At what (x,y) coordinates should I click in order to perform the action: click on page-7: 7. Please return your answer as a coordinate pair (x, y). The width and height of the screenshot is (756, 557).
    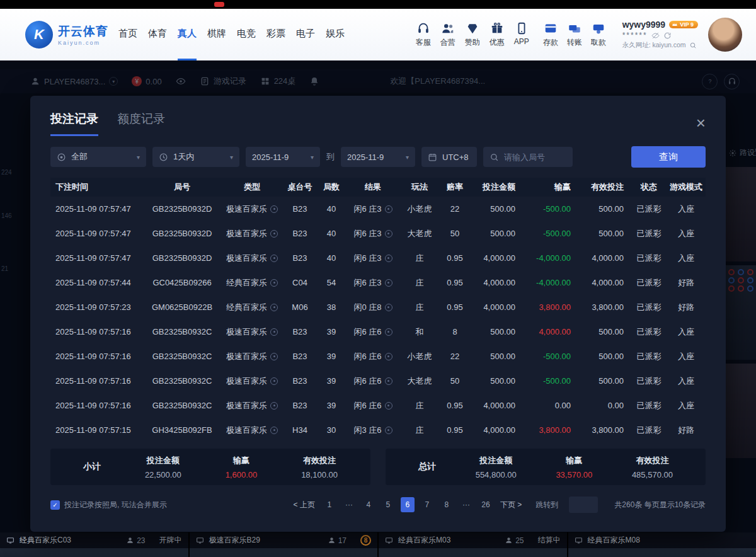
    Looking at the image, I should click on (427, 505).